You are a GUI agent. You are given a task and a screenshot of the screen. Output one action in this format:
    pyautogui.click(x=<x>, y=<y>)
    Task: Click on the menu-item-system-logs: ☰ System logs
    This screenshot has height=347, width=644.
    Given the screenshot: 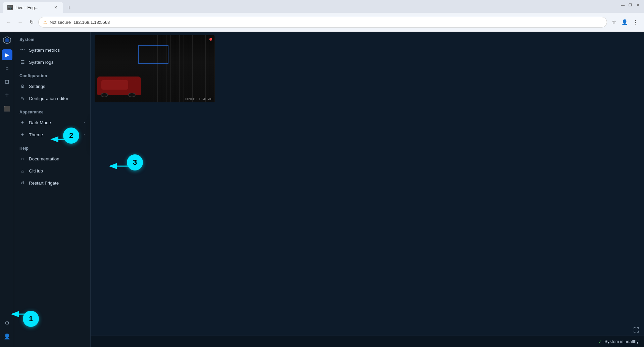 What is the action you would take?
    pyautogui.click(x=52, y=62)
    